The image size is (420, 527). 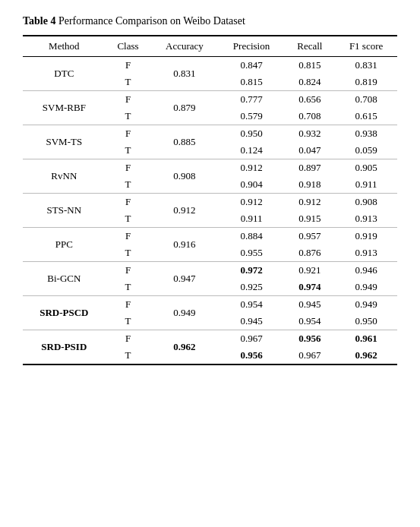 I want to click on recall-cell: 0.954, so click(x=310, y=322).